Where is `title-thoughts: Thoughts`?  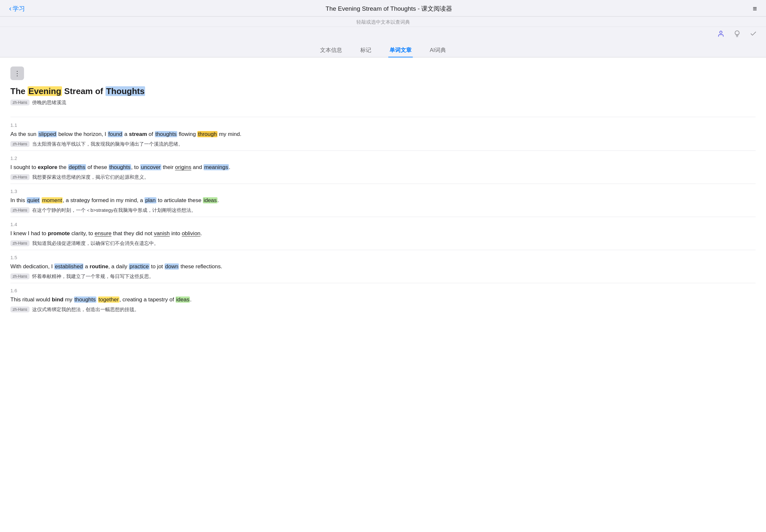 title-thoughts: Thoughts is located at coordinates (125, 91).